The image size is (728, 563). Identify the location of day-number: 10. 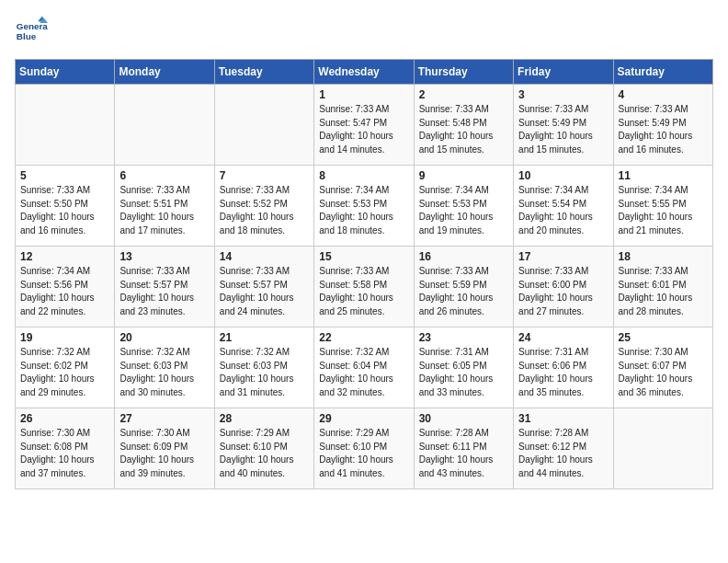
(563, 176).